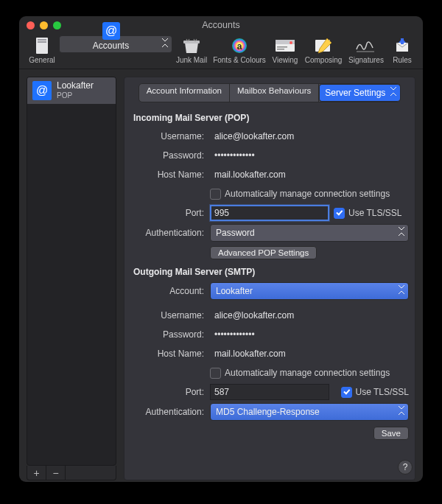  Describe the element at coordinates (170, 213) in the screenshot. I see `incoming-port-label: Port:` at that location.